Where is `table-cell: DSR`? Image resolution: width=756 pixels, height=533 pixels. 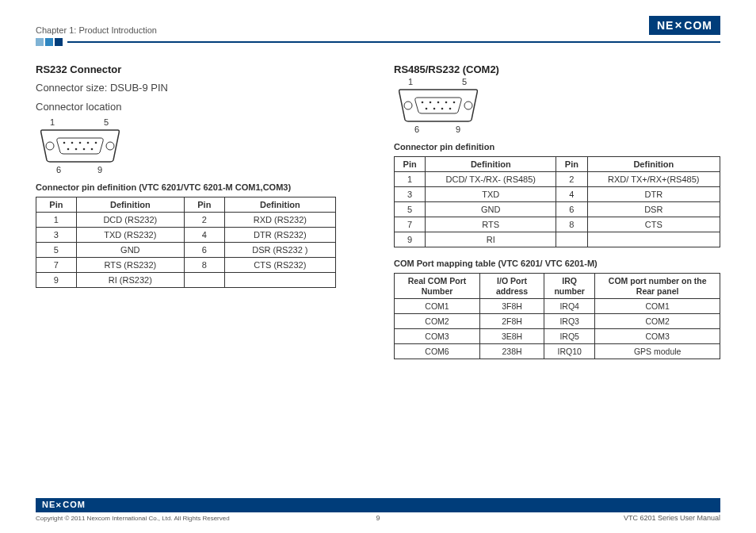
table-cell: DSR is located at coordinates (653, 209).